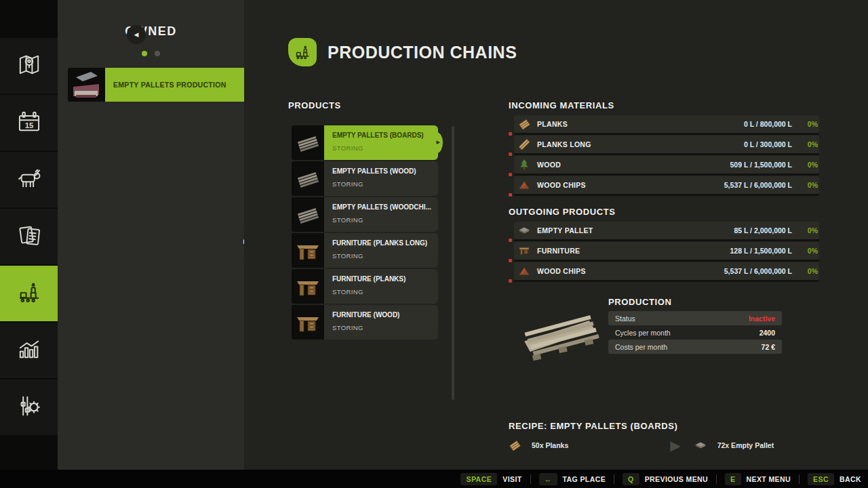 Image resolution: width=868 pixels, height=488 pixels. What do you see at coordinates (151, 53) in the screenshot?
I see `page-dots` at bounding box center [151, 53].